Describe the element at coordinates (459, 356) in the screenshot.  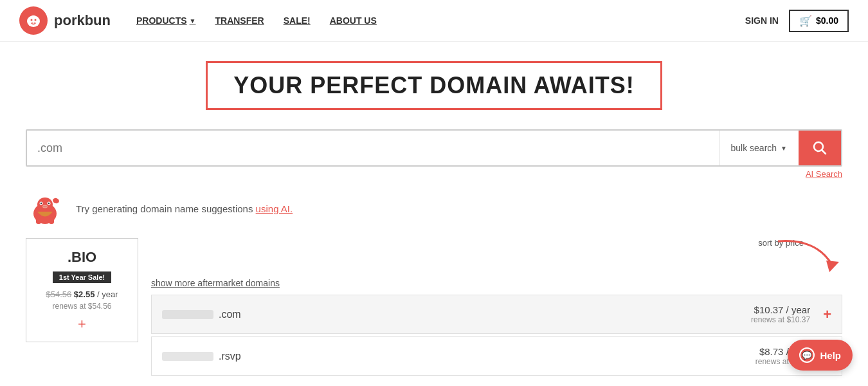
I see `domain-name-2: .rsvp` at that location.